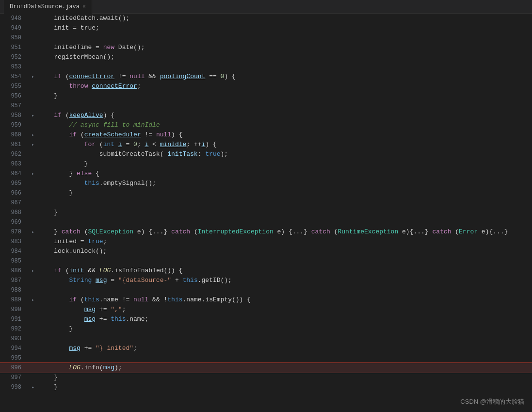  I want to click on code-line: 958▸ if (keepAlive) {, so click(266, 115).